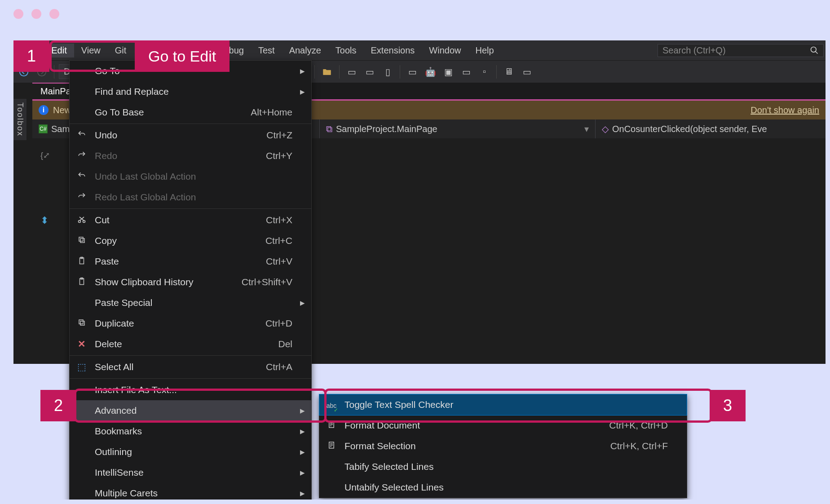 The height and width of the screenshot is (504, 830). What do you see at coordinates (190, 452) in the screenshot?
I see `edit-menu-item-outlining: Outlining▸` at bounding box center [190, 452].